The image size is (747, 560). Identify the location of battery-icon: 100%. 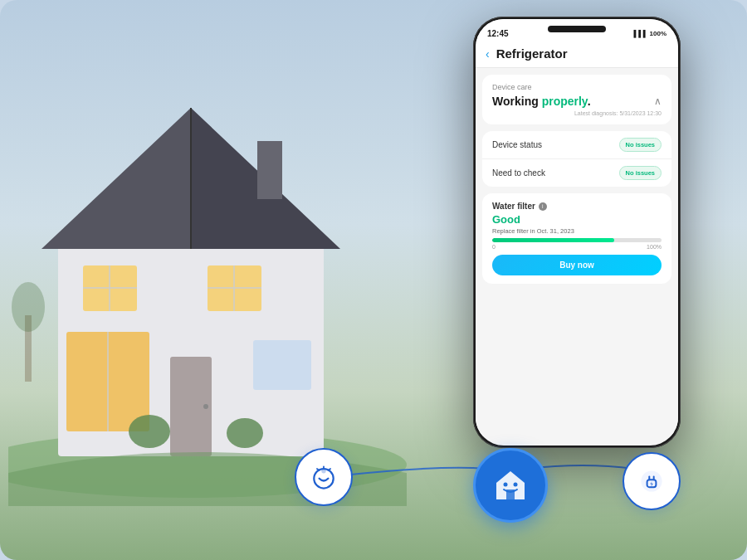
(658, 33).